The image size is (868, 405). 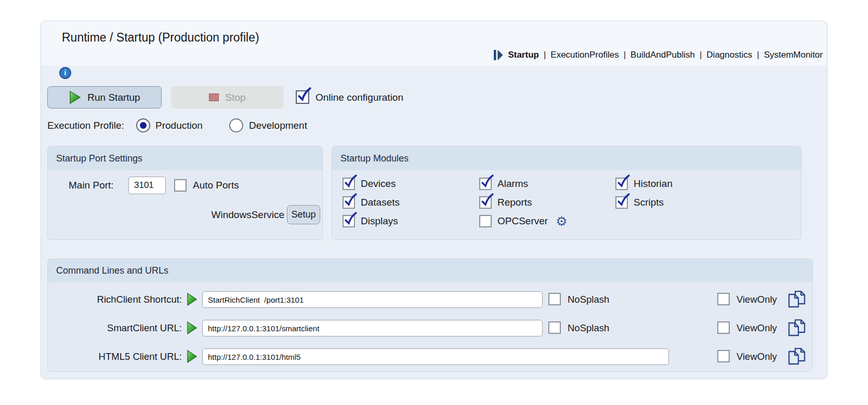 I want to click on datasets-checkbox, so click(x=349, y=203).